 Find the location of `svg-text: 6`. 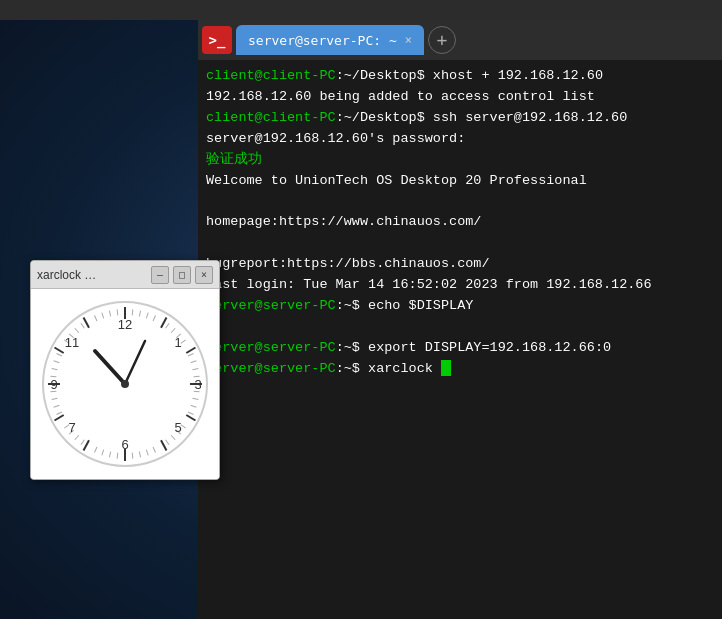

svg-text: 6 is located at coordinates (124, 444).